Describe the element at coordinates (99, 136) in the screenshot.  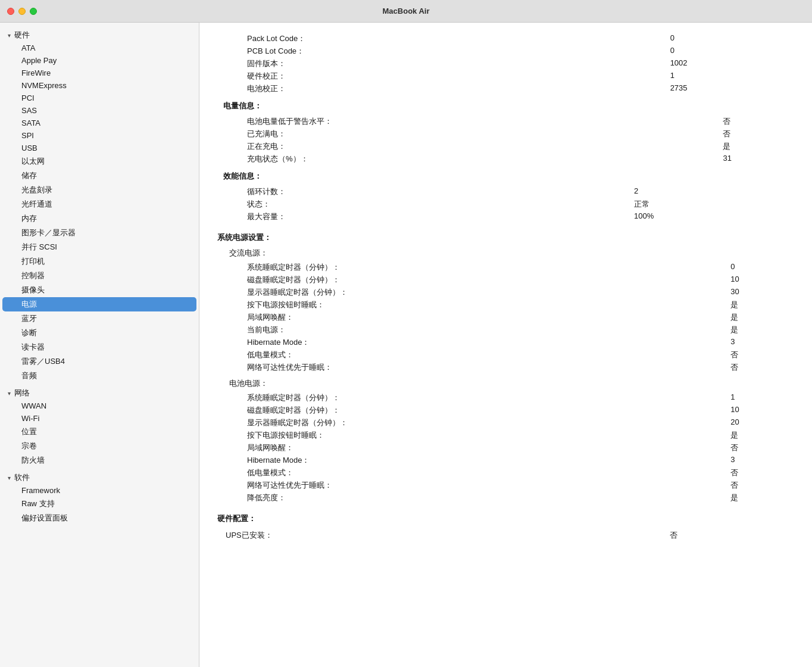
I see `sidebar-item: SPI` at that location.